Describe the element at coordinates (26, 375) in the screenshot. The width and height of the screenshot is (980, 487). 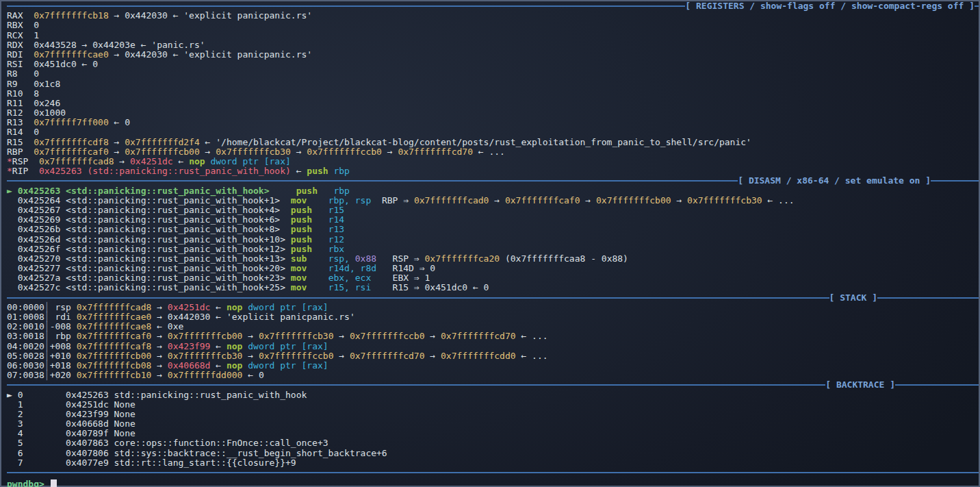
I see `text-segment: 07:0038` at that location.